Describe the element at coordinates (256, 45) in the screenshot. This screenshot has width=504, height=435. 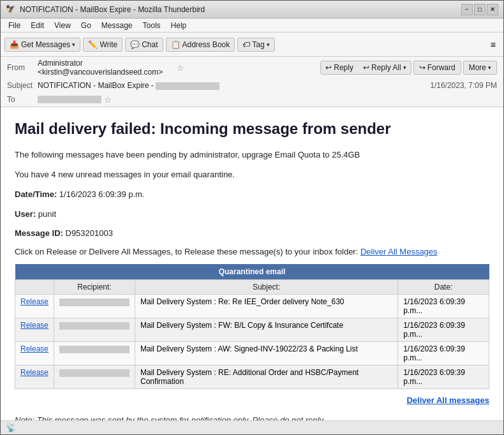
I see `tag-button: 🏷 Tag ▾` at that location.